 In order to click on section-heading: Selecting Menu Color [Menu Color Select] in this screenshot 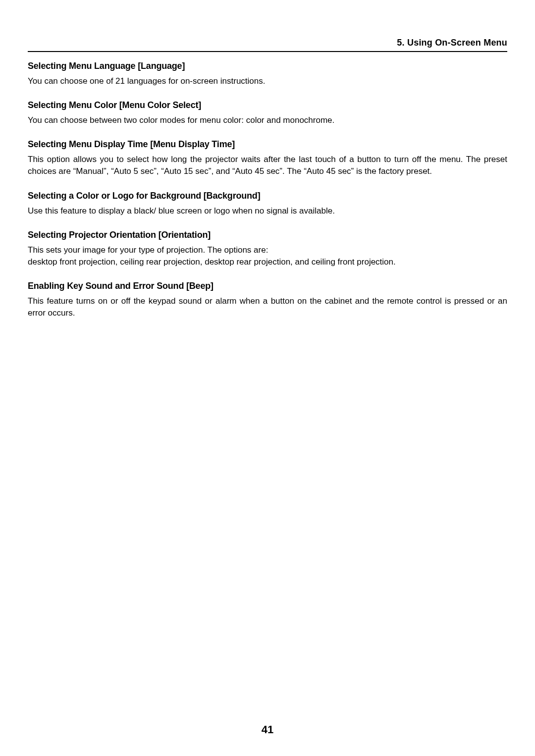, I will do `click(268, 105)`.